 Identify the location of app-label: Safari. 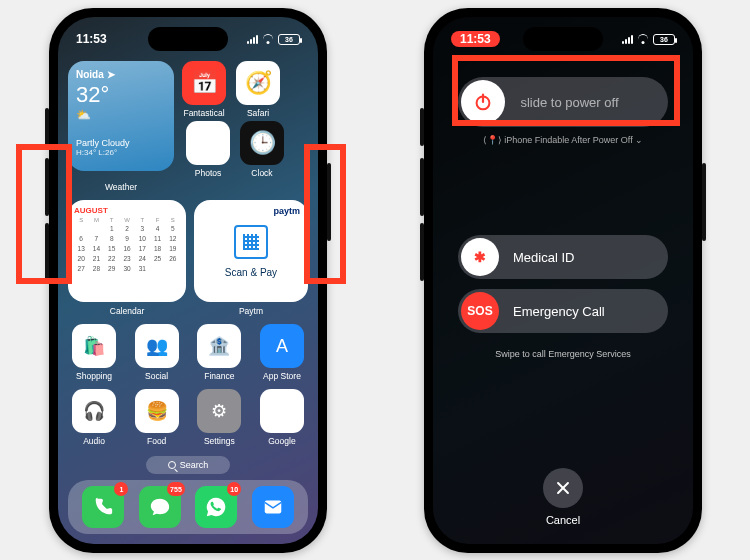
(258, 113).